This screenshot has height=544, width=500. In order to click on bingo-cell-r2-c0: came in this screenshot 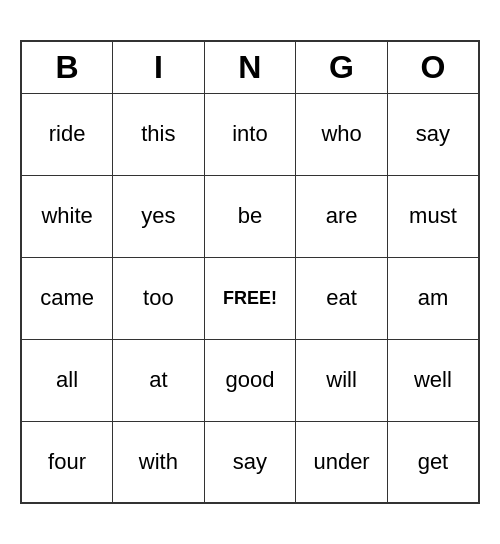, I will do `click(67, 298)`.